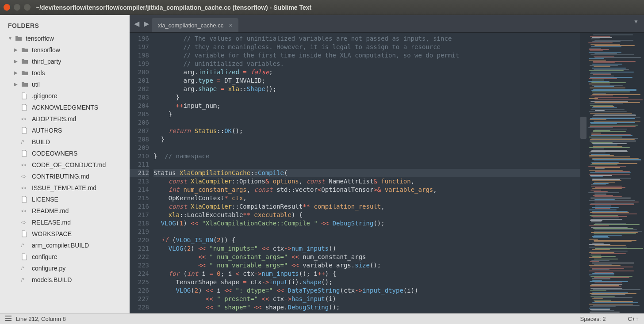  What do you see at coordinates (27, 7) in the screenshot?
I see `window-maximize-button` at bounding box center [27, 7].